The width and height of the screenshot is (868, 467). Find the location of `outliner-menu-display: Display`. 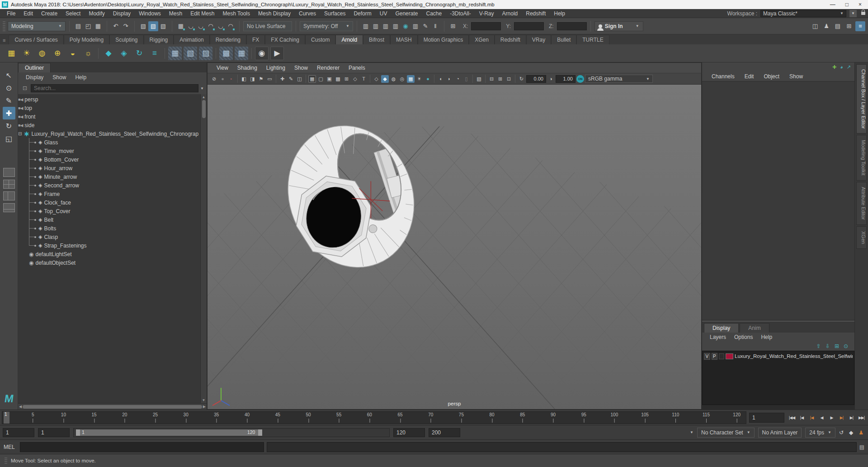

outliner-menu-display: Display is located at coordinates (34, 77).